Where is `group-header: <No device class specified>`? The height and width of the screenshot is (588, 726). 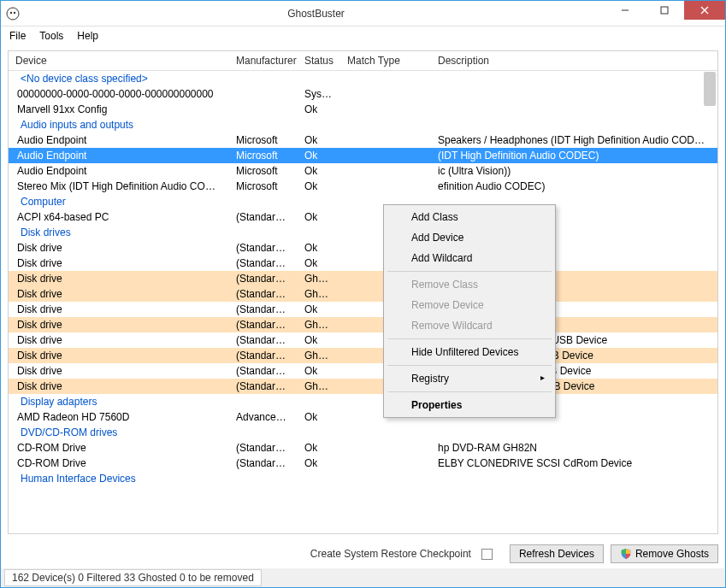
group-header: <No device class specified> is located at coordinates (363, 79).